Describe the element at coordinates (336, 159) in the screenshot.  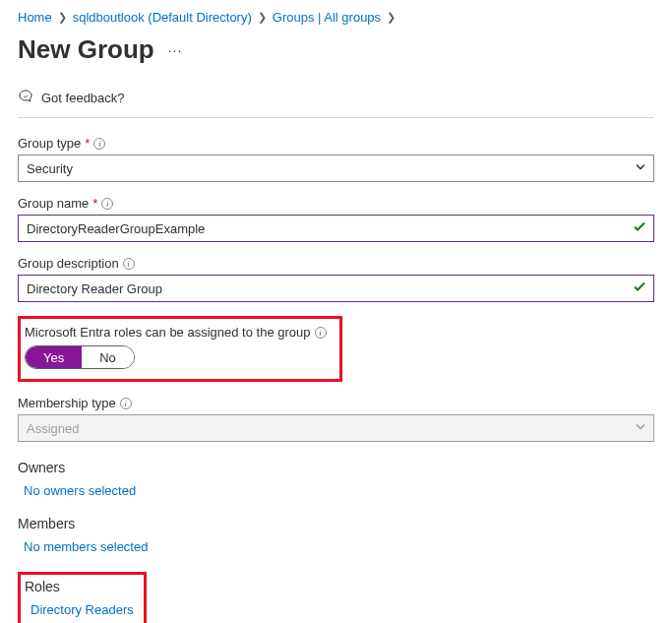
I see `group-type-field: Group type * i Security` at that location.